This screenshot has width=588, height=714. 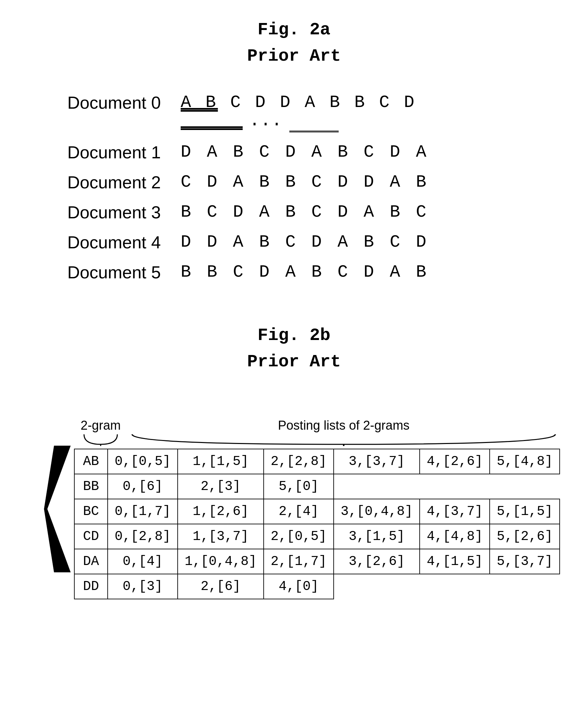 What do you see at coordinates (525, 537) in the screenshot?
I see `posting-cell: 5,[2,6]` at bounding box center [525, 537].